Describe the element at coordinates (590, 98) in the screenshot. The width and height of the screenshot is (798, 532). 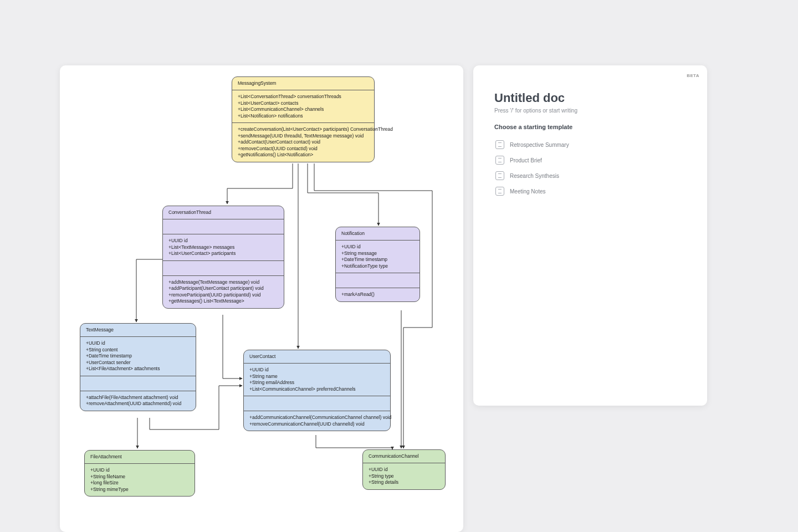
I see `doc-title: Untitled doc` at that location.